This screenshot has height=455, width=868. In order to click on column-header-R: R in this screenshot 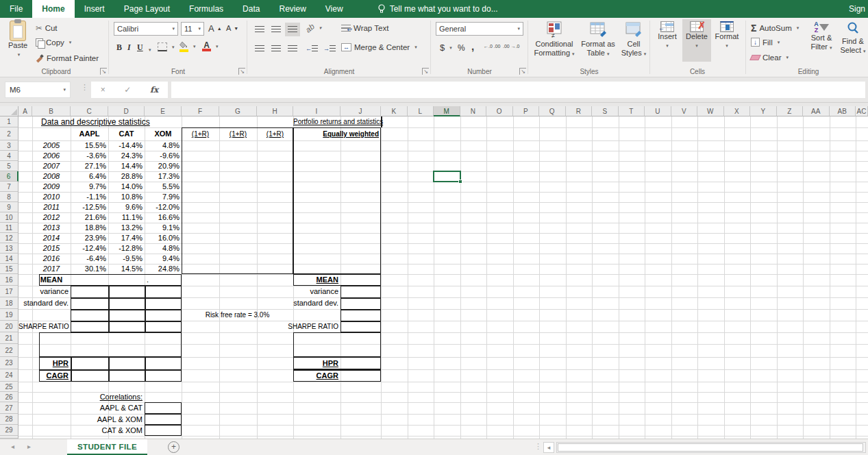, I will do `click(580, 111)`.